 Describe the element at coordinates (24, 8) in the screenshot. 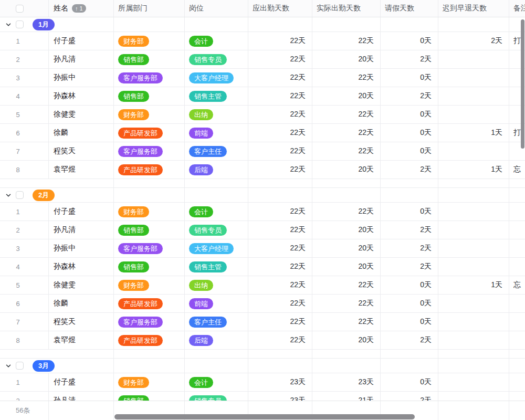

I see `select-all-cell` at that location.